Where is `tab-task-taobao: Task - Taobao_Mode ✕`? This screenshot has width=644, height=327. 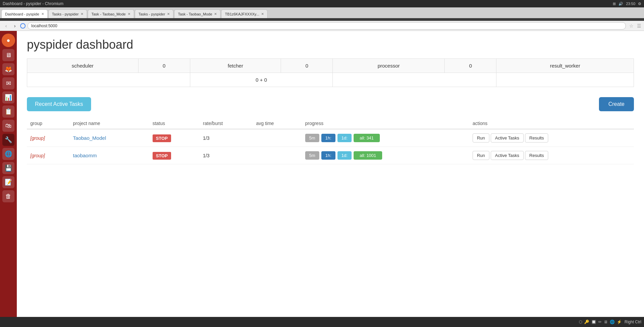 tab-task-taobao: Task - Taobao_Mode ✕ is located at coordinates (111, 14).